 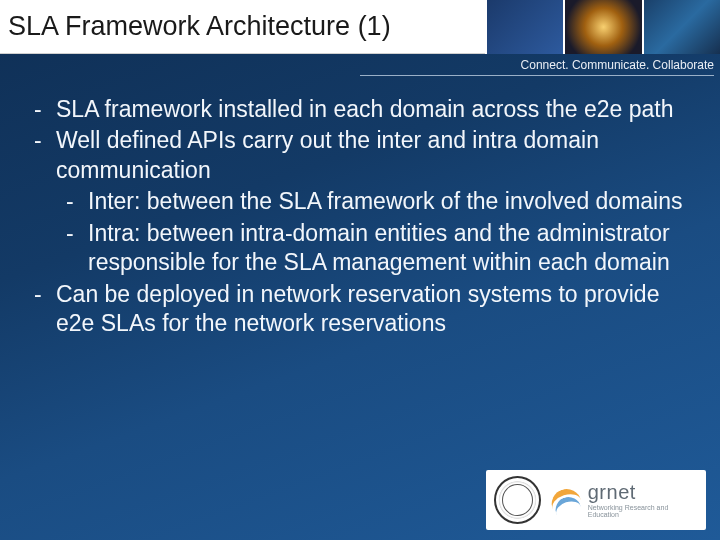 I want to click on grnet-name: grnet, so click(x=643, y=492).